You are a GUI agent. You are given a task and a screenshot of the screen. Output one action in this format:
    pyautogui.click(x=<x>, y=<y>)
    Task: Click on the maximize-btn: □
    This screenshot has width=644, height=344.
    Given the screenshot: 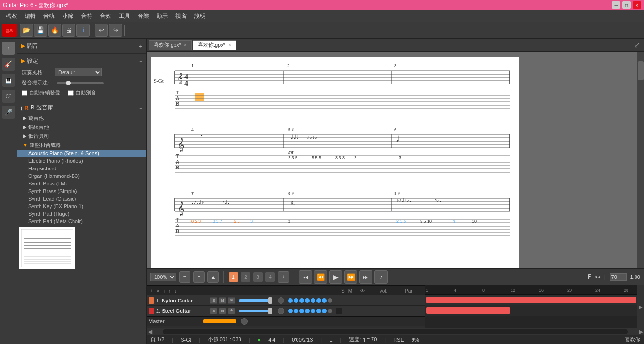 What is the action you would take?
    pyautogui.click(x=627, y=5)
    